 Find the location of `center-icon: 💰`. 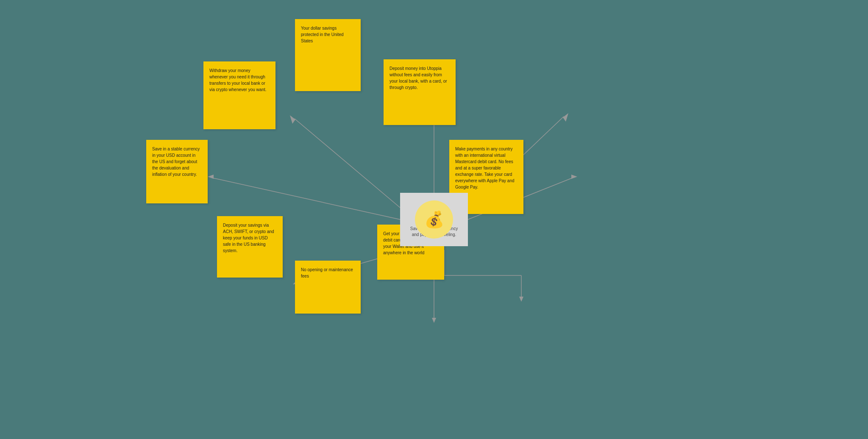

center-icon: 💰 is located at coordinates (434, 220).